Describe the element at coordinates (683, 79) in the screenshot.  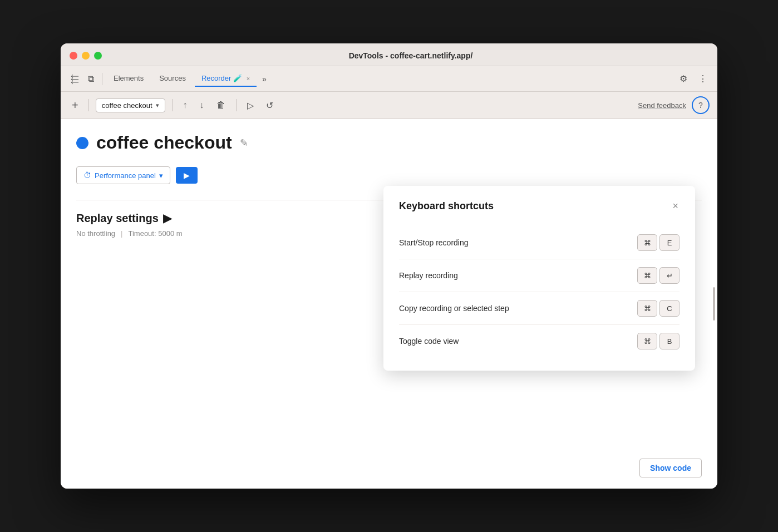
I see `gear-icon: ⚙` at that location.